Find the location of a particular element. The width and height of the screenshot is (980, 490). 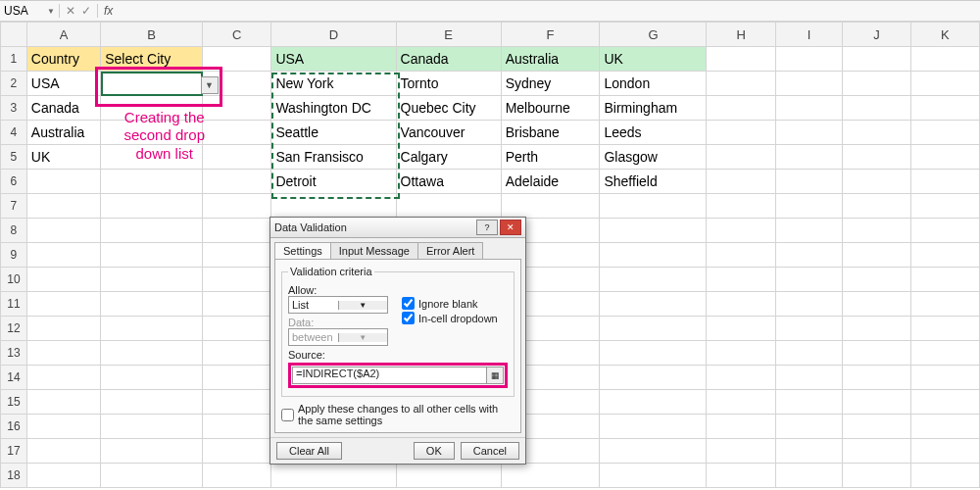

cell-J4 is located at coordinates (876, 133).